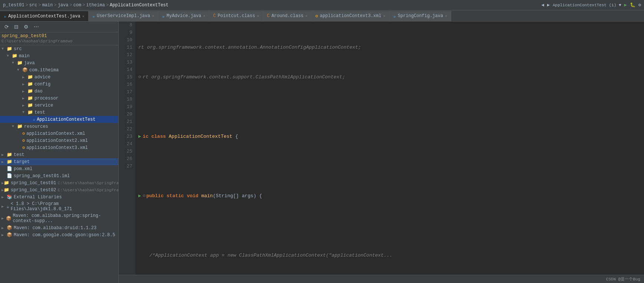 The height and width of the screenshot is (283, 644). Describe the element at coordinates (10, 228) in the screenshot. I see `maven-icon: 📦` at that location.